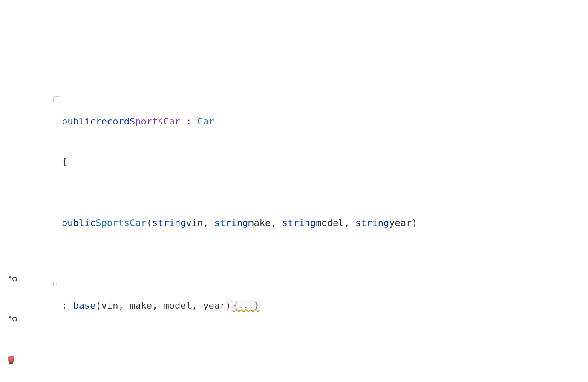  What do you see at coordinates (325, 121) in the screenshot?
I see `code-line: public record SportsCar : Car` at bounding box center [325, 121].